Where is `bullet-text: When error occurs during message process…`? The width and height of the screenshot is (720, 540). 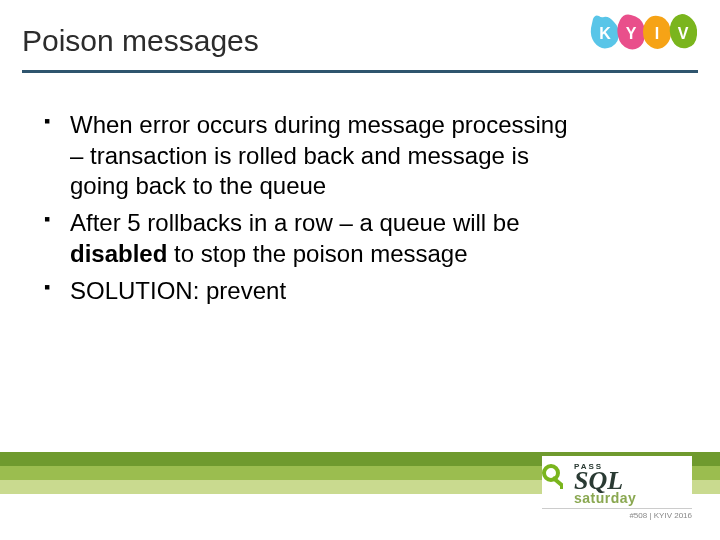
bullet-text: When error occurs during message process… is located at coordinates (319, 155).